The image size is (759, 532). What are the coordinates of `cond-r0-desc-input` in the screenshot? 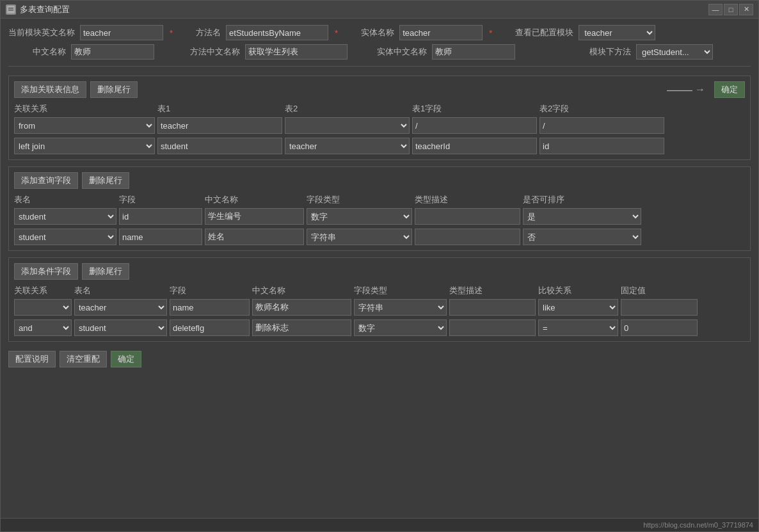 It's located at (493, 307).